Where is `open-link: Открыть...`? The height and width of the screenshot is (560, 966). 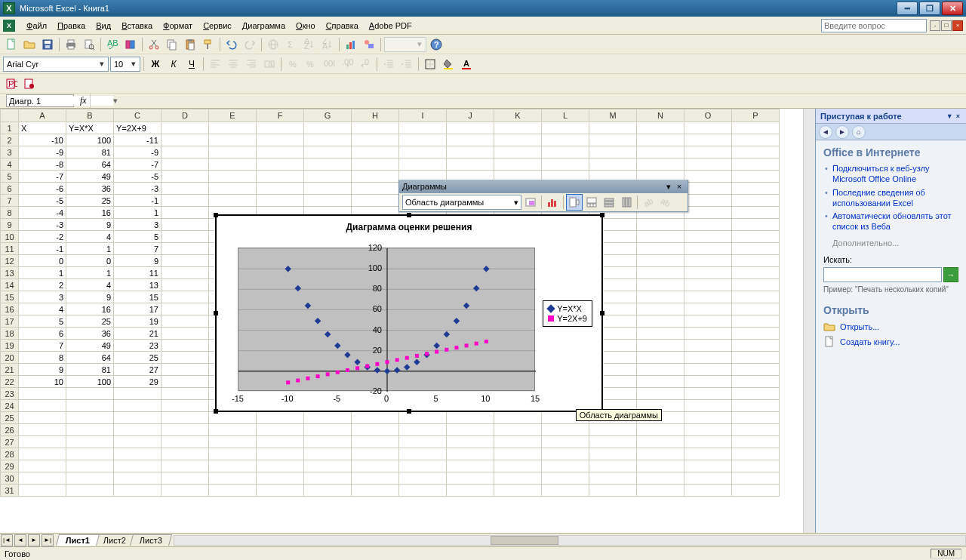
open-link: Открыть... is located at coordinates (891, 327).